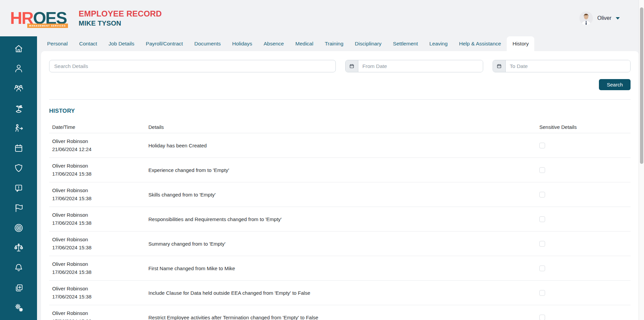 The width and height of the screenshot is (644, 320). Describe the element at coordinates (19, 289) in the screenshot. I see `sidebar-item-medical` at that location.